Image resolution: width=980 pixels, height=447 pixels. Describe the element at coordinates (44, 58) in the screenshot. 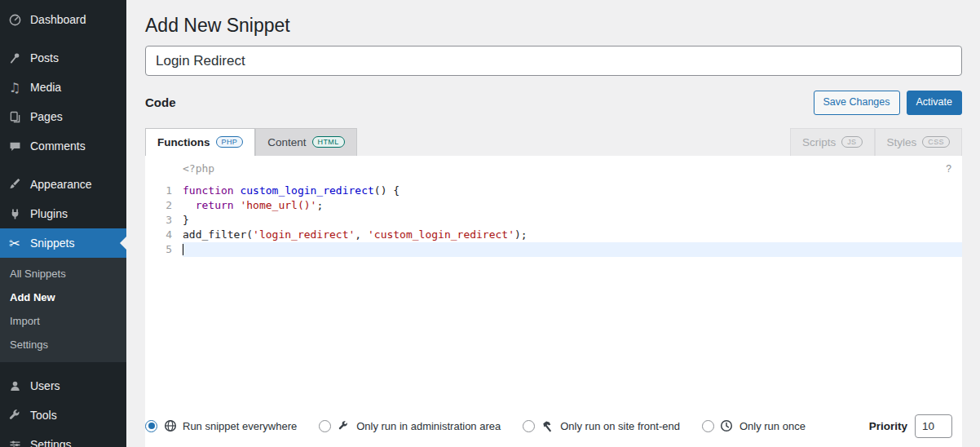

I see `sidebar-item-label: Posts` at that location.